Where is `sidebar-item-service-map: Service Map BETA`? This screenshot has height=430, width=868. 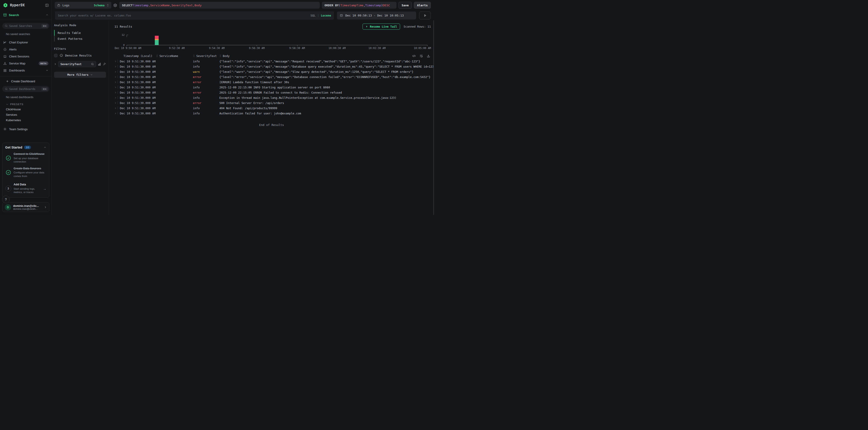 sidebar-item-service-map: Service Map BETA is located at coordinates (26, 63).